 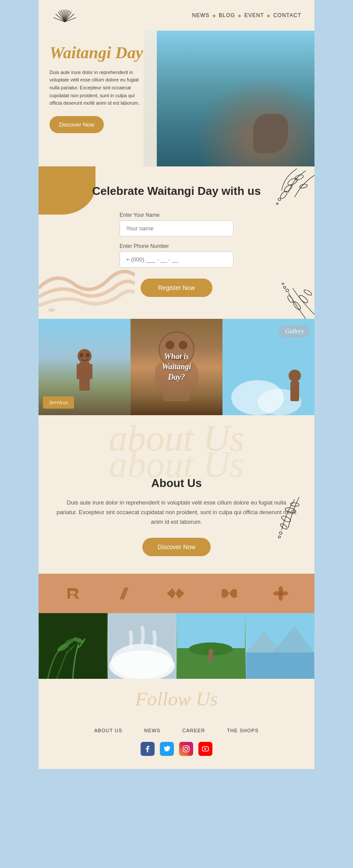 What do you see at coordinates (148, 749) in the screenshot?
I see `facebook-icon` at bounding box center [148, 749].